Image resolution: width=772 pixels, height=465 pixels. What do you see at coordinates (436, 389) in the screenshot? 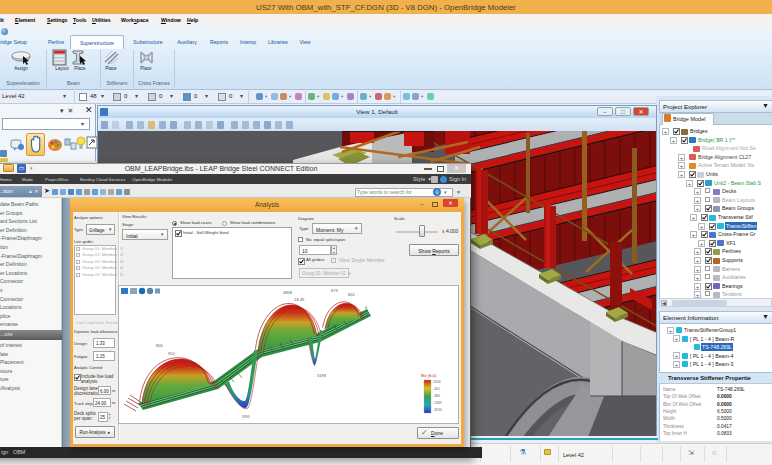
I see `svg-text: -401` at bounding box center [436, 389].